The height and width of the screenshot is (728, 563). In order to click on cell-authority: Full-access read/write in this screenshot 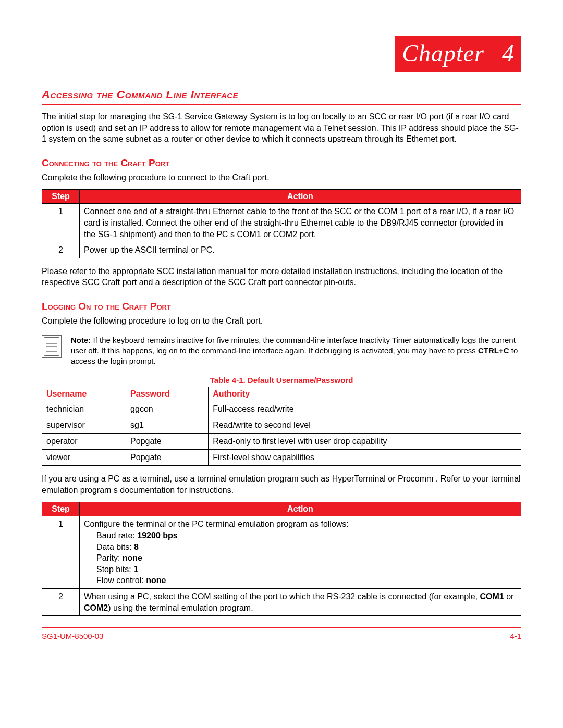, I will do `click(365, 410)`.